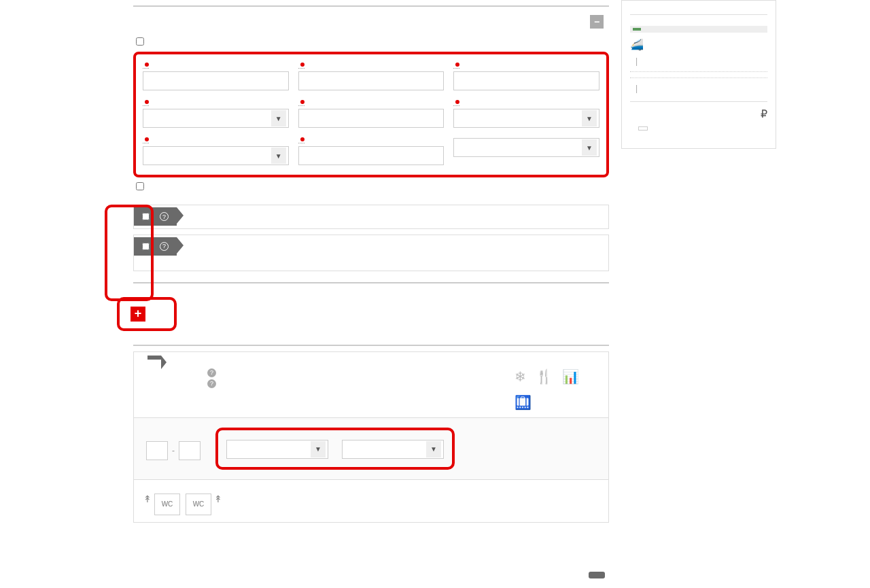  Describe the element at coordinates (371, 114) in the screenshot. I see `passenger-form-highlight: ▼ ▼` at that location.